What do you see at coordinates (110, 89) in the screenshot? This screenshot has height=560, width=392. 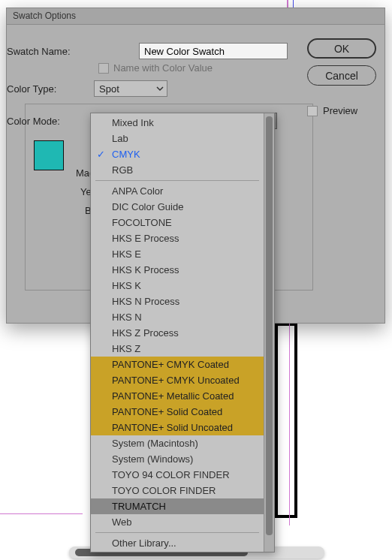 I see `color-type-value: Spot` at bounding box center [110, 89].